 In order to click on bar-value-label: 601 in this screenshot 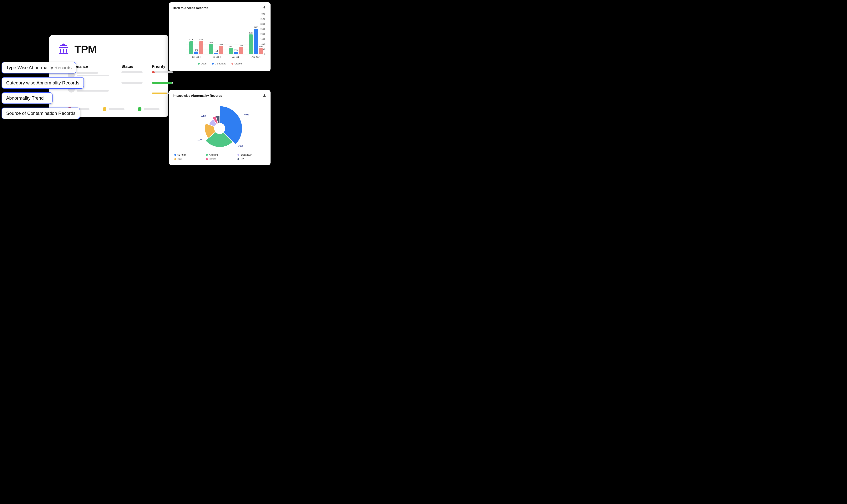, I will do `click(231, 47)`.